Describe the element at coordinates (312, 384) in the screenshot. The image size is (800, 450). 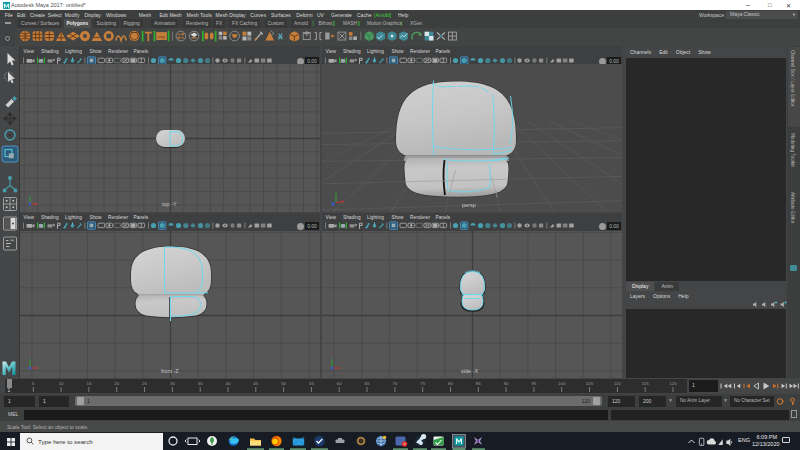
I see `svg-text: 55` at that location.